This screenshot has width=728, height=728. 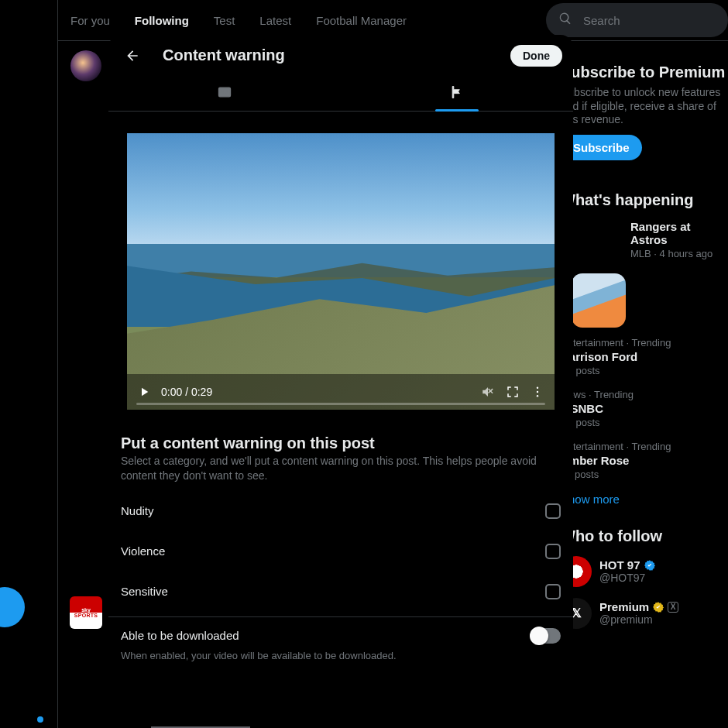 What do you see at coordinates (639, 620) in the screenshot?
I see `follow-handle: @premium` at bounding box center [639, 620].